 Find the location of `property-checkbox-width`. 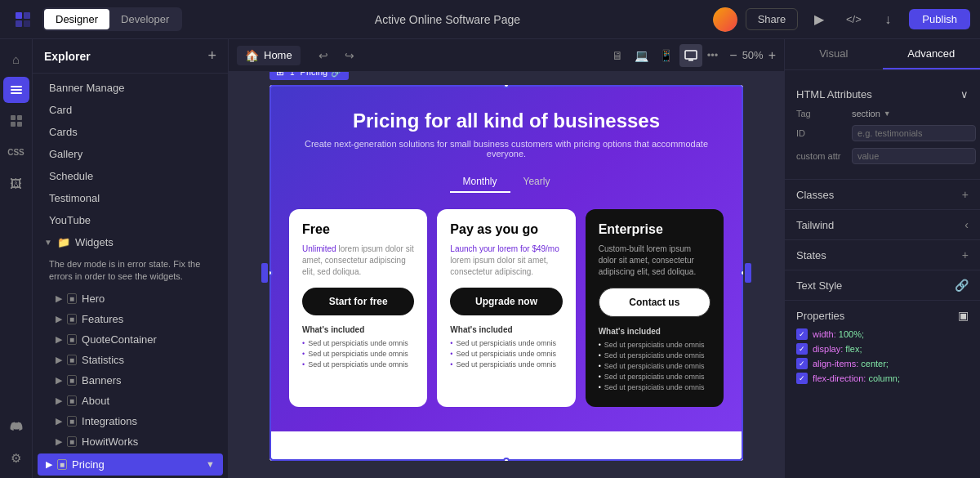

property-checkbox-width is located at coordinates (802, 334).